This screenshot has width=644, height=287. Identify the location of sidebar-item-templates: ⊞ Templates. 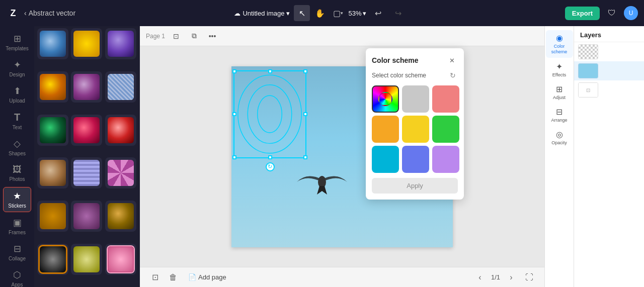
(17, 42).